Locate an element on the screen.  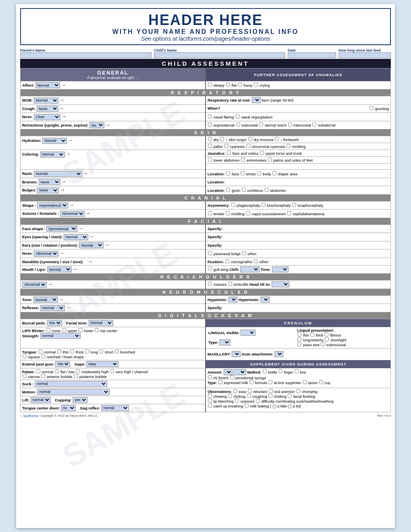
cup-cb is located at coordinates (321, 382).